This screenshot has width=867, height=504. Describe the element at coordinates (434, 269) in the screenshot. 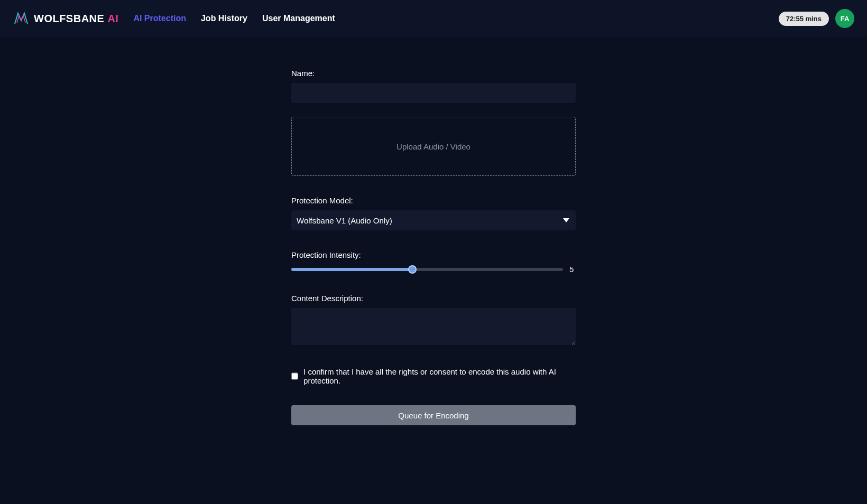

I see `intensity-slider-row: 5` at that location.